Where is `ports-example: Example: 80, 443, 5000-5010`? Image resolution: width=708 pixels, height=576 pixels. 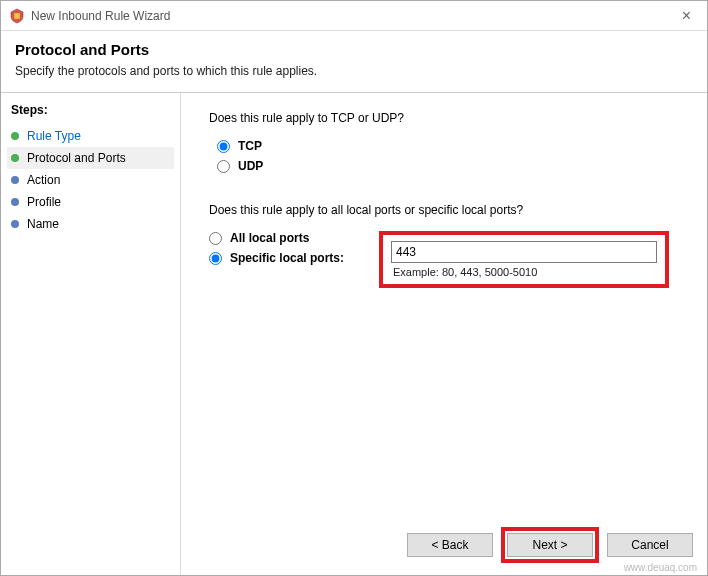 ports-example: Example: 80, 443, 5000-5010 is located at coordinates (525, 272).